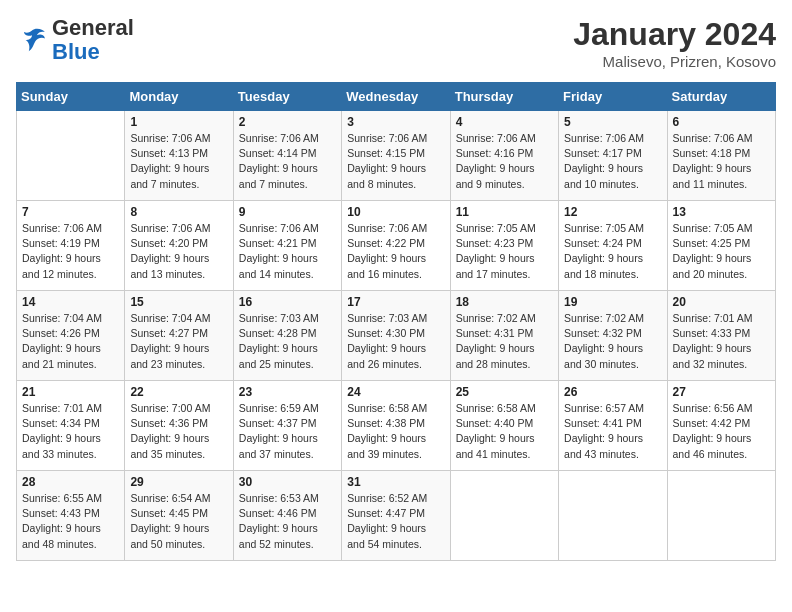 The height and width of the screenshot is (612, 792). Describe the element at coordinates (70, 302) in the screenshot. I see `day-number: 14` at that location.